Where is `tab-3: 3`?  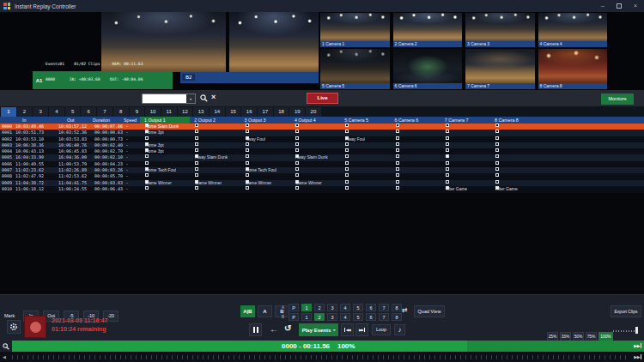 tab-3: 3 is located at coordinates (40, 112).